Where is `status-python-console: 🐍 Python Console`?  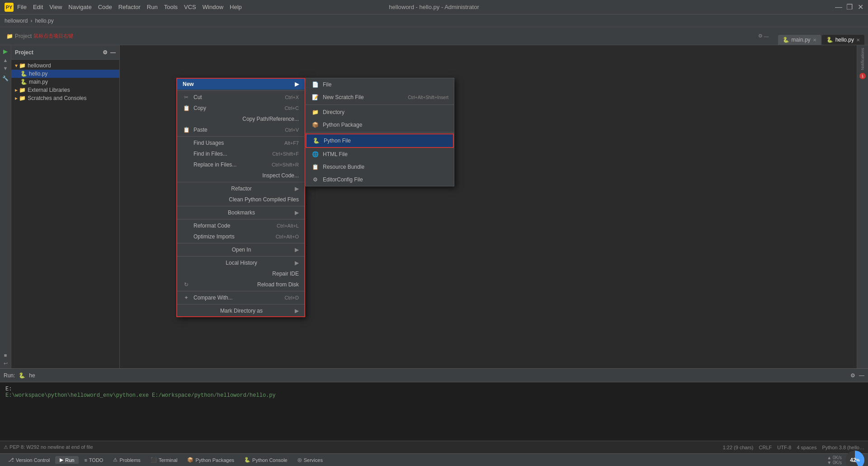 status-python-console: 🐍 Python Console is located at coordinates (266, 460).